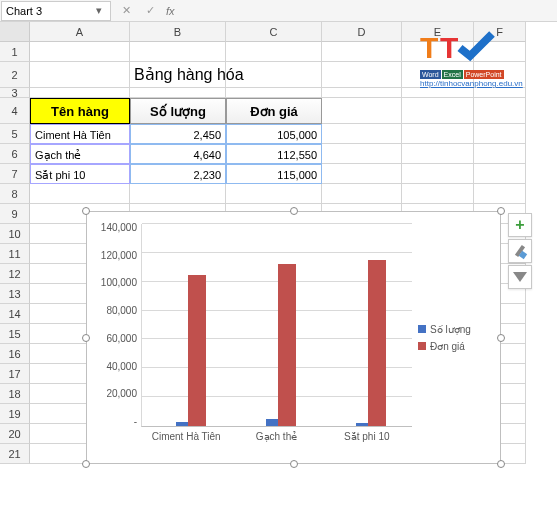  I want to click on row-header: 20, so click(15, 434).